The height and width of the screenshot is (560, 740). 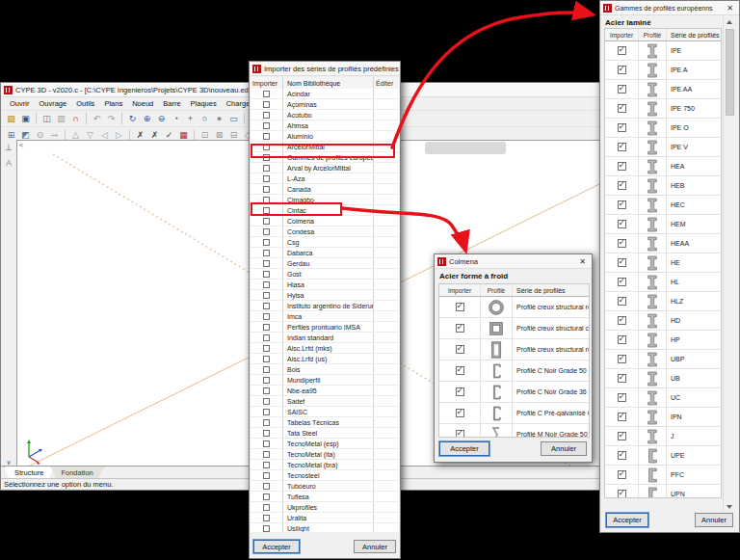 What do you see at coordinates (663, 147) in the screenshot?
I see `profile-row: IPE V` at bounding box center [663, 147].